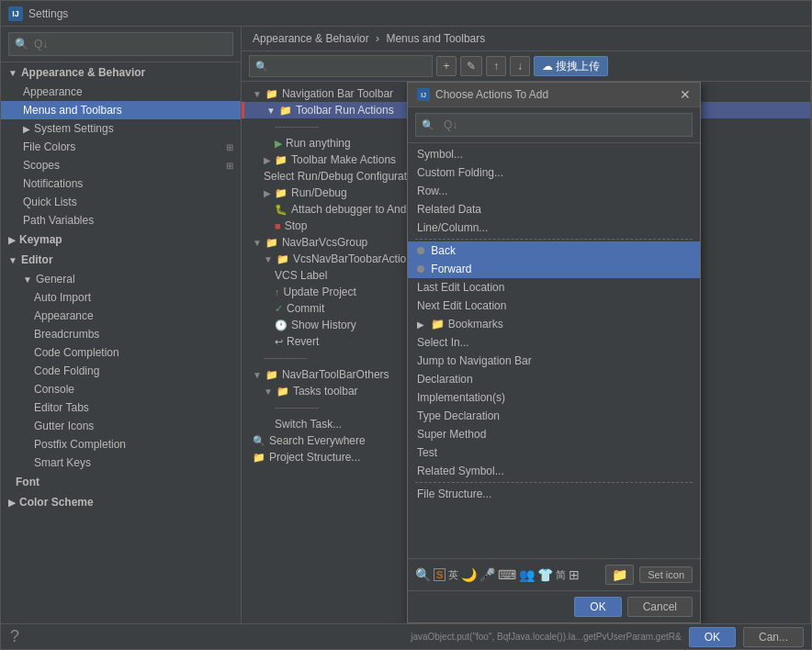 The image size is (812, 650). I want to click on sidebar-group-appearance-behavior: ▼ Appearance & Behavior, so click(121, 73).